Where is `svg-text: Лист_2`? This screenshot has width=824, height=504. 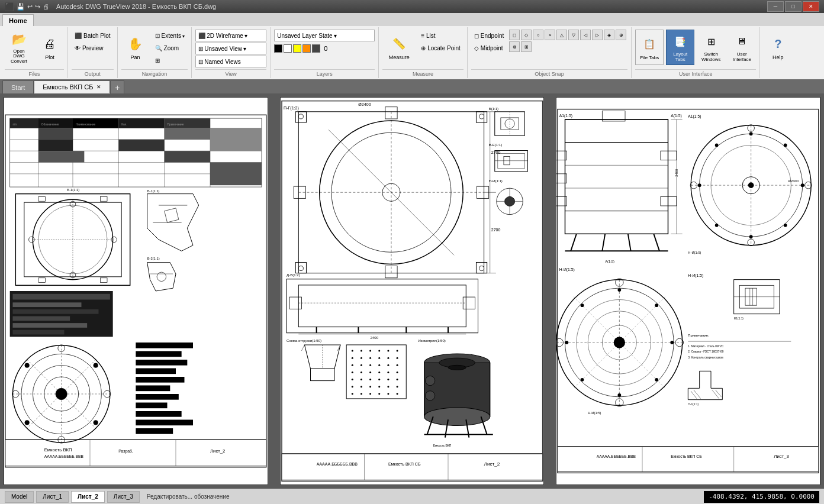 svg-text: Лист_2 is located at coordinates (218, 451).